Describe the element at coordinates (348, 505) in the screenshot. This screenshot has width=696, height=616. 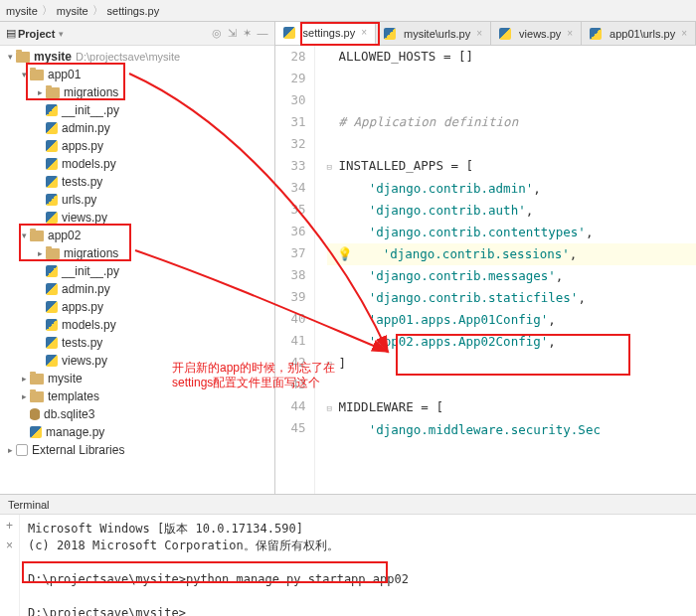
I see `terminal-tab-bar: Terminal` at that location.